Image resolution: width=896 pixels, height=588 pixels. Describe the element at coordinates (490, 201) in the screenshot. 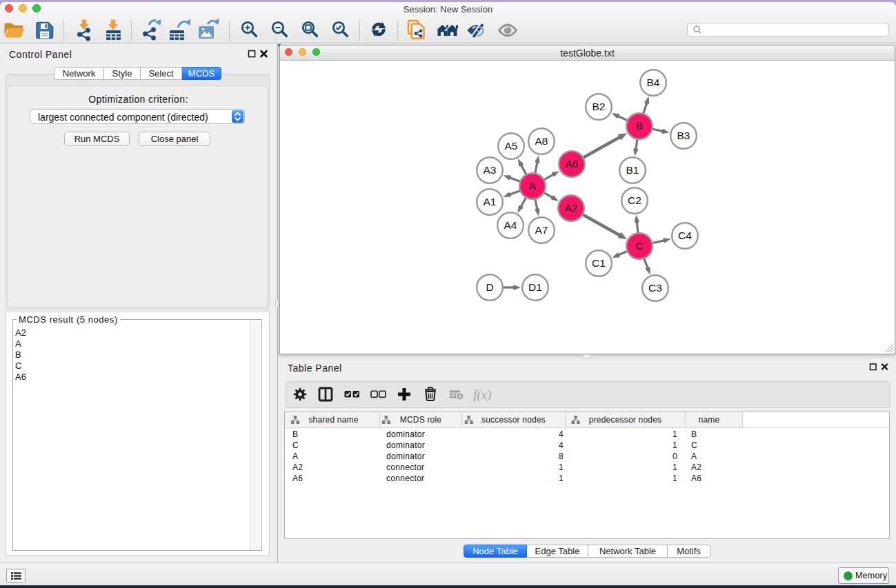

I see `svg-text: A1` at that location.